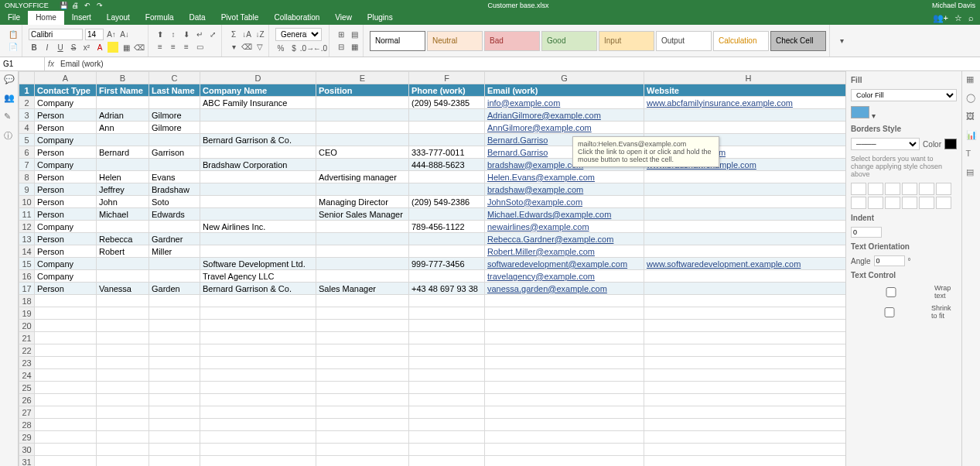 Image resolution: width=980 pixels, height=466 pixels. Describe the element at coordinates (200, 47) in the screenshot. I see `merge-icon: ▭` at that location.